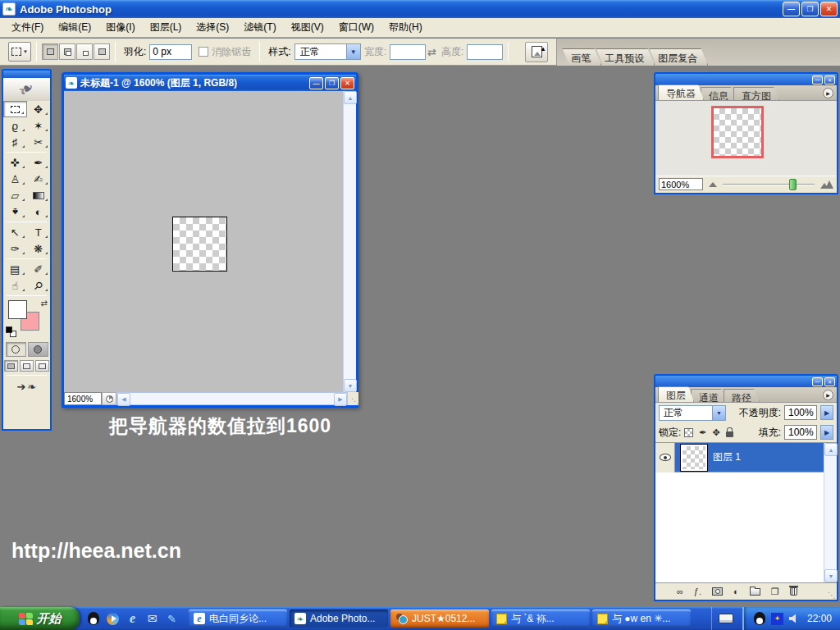  I want to click on standard-screen-button, so click(11, 366).